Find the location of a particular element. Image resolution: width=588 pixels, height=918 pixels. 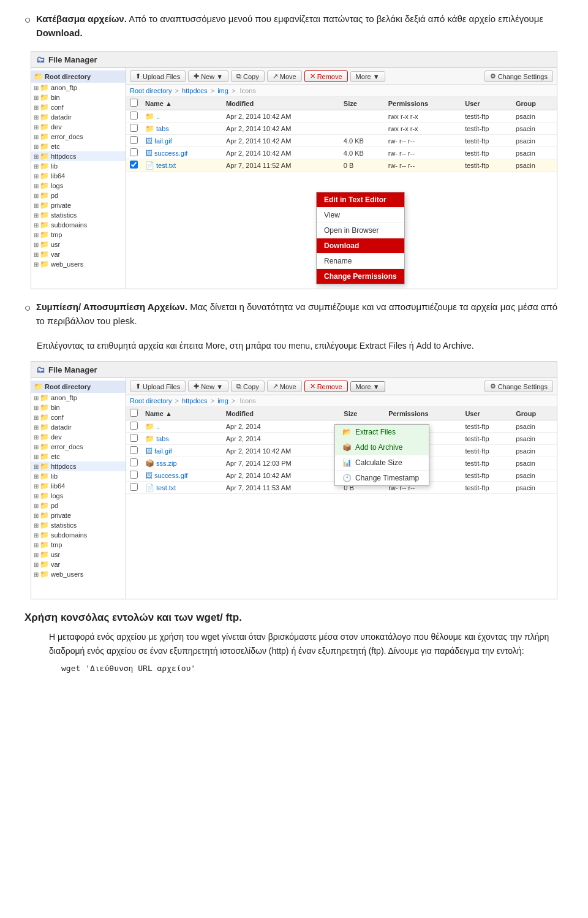

fm2-sidebar-item-anon_ftp: ⊞ 📁 anon_ftp is located at coordinates (78, 398).